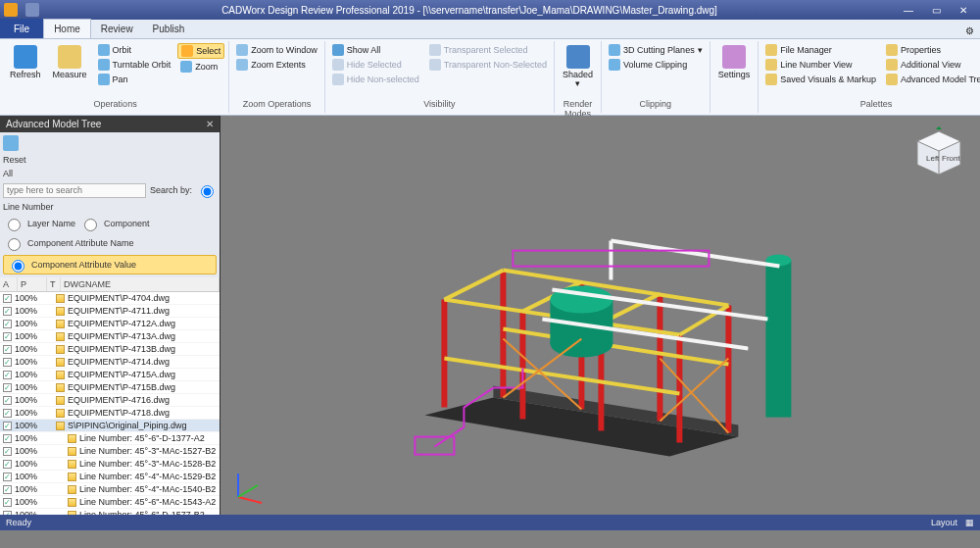  What do you see at coordinates (936, 10) in the screenshot?
I see `maximize-button: ▭` at bounding box center [936, 10].